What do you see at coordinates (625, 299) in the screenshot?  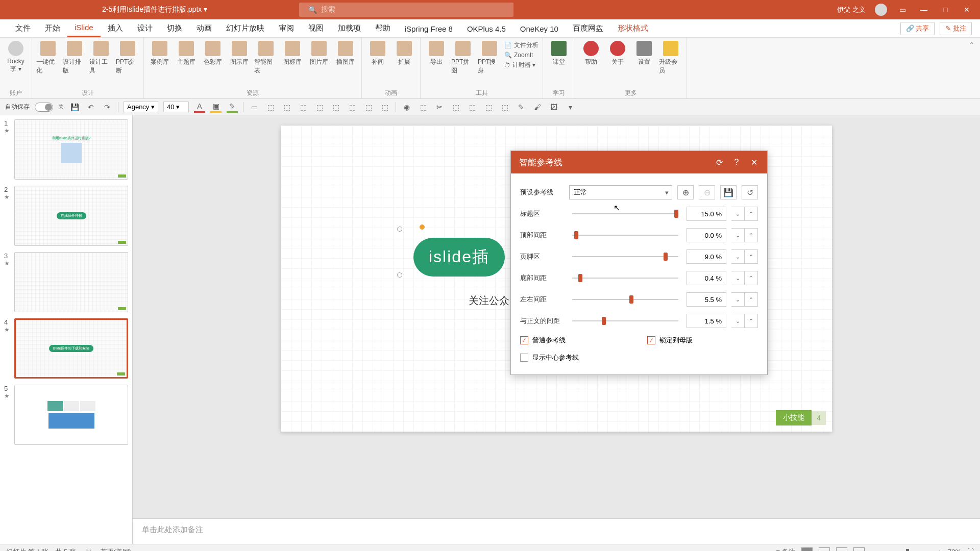 I see `lr-margin-slider` at bounding box center [625, 299].